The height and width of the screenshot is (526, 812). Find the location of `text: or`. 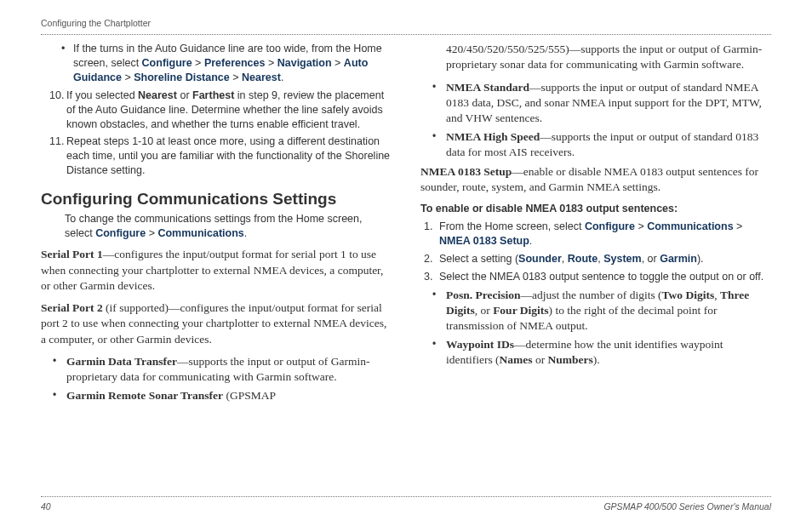

text: or is located at coordinates (185, 95).